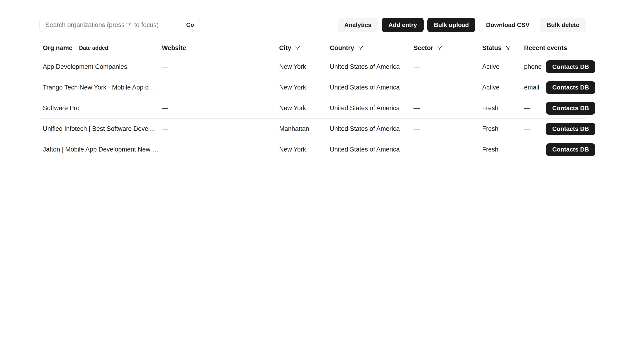  Describe the element at coordinates (358, 25) in the screenshot. I see `analytics-button: Analytics` at that location.